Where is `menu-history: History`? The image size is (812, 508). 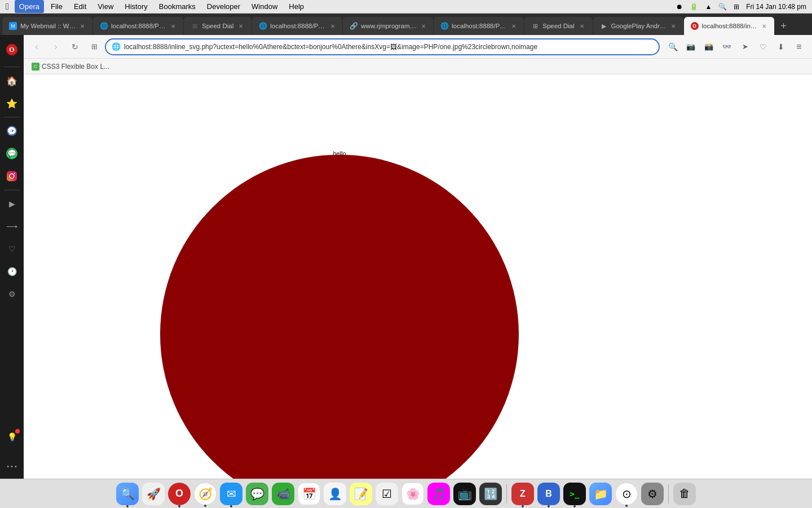
menu-history: History is located at coordinates (136, 7).